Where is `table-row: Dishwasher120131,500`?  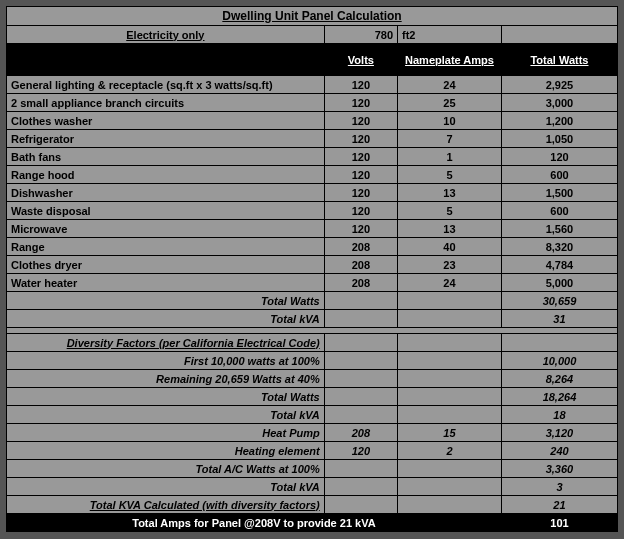
table-row: Dishwasher120131,500 is located at coordinates (312, 193).